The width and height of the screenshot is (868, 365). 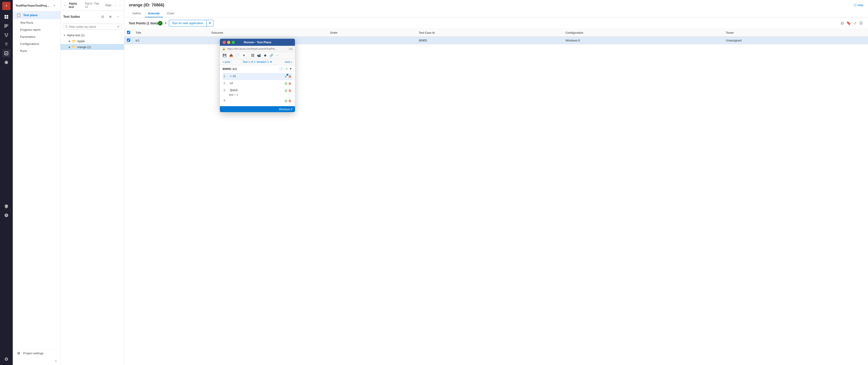 I want to click on select-all-checkbox, so click(x=129, y=32).